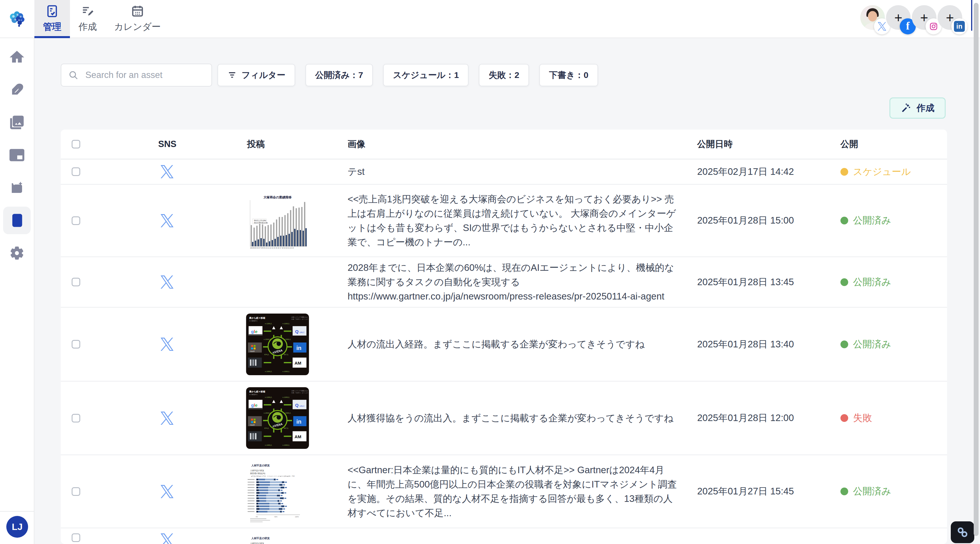 This screenshot has height=544, width=980. Describe the element at coordinates (18, 527) in the screenshot. I see `user-initials-avatar: LJ` at that location.